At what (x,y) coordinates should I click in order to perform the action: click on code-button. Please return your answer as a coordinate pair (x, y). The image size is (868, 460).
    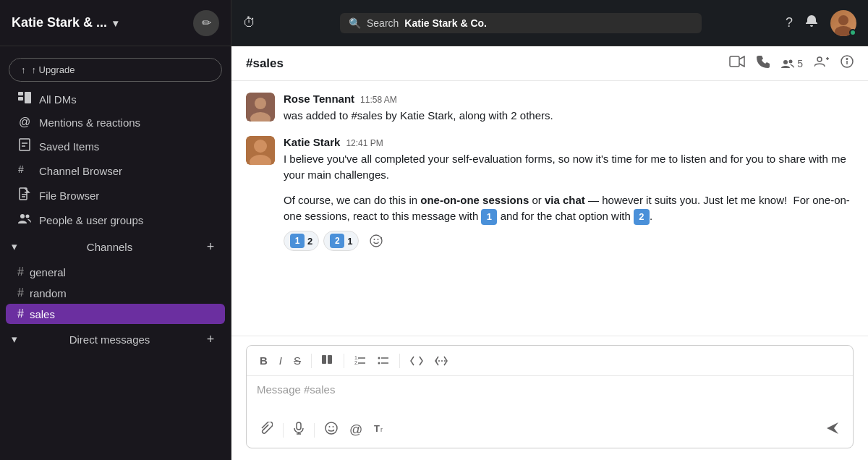
    Looking at the image, I should click on (417, 361).